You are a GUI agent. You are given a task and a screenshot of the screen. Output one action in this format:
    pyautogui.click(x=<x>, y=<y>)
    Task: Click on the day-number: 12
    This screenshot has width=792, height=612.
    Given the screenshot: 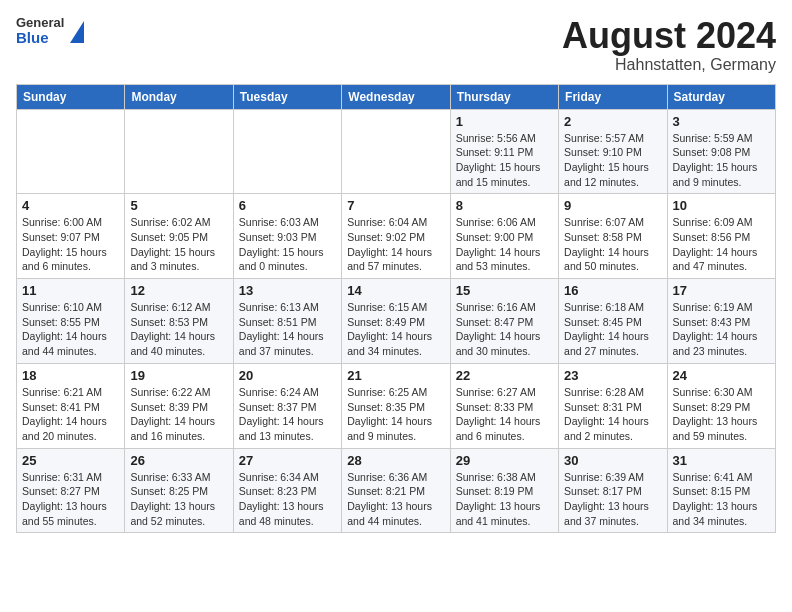 What is the action you would take?
    pyautogui.click(x=178, y=290)
    